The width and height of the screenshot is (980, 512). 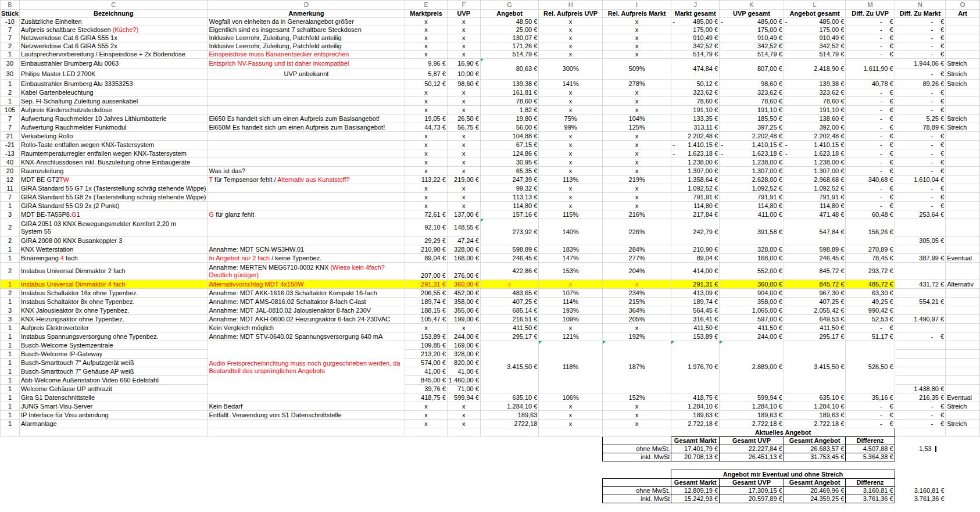 I want to click on cell-O21, so click(x=963, y=198).